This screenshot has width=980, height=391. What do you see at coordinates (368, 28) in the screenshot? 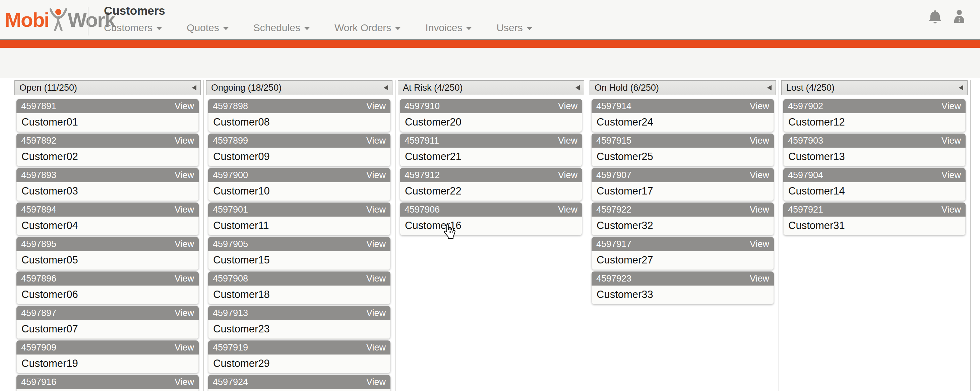
I see `nav-item-work-orders: Work Orders` at bounding box center [368, 28].